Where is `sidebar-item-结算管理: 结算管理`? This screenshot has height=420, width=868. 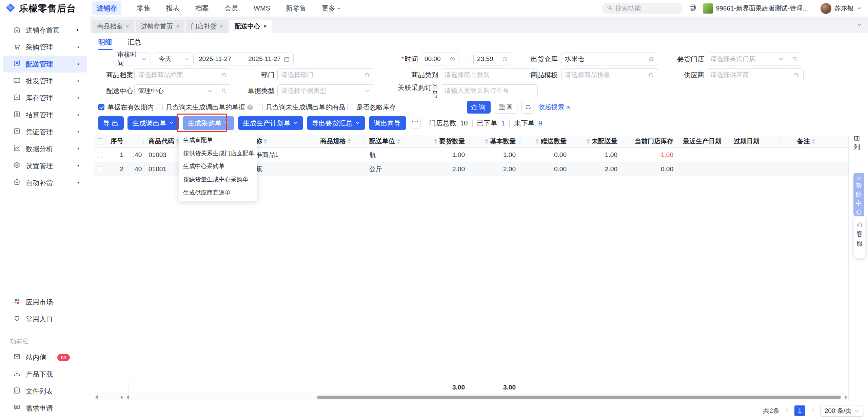
sidebar-item-结算管理: 结算管理 is located at coordinates (45, 115).